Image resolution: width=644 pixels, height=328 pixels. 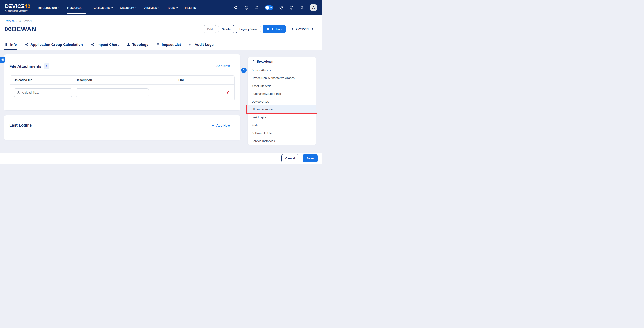 What do you see at coordinates (48, 8) in the screenshot?
I see `menu-label: Infrastructure` at bounding box center [48, 8].